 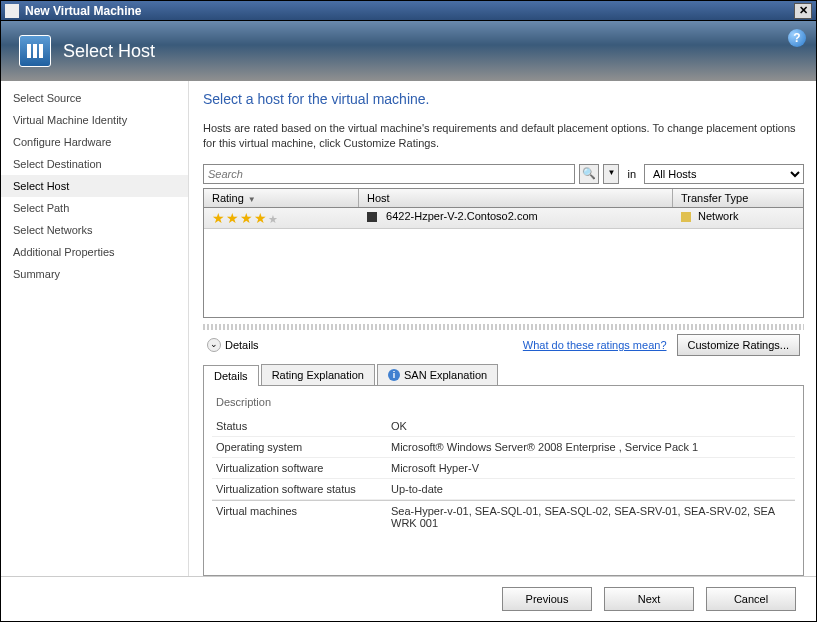 What do you see at coordinates (591, 489) in the screenshot?
I see `property-value: Up-to-date` at bounding box center [591, 489].